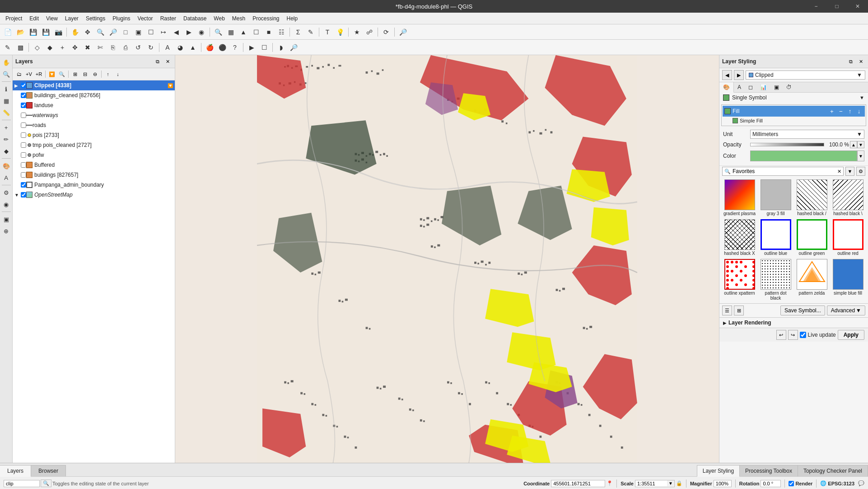 Image resolution: width=868 pixels, height=489 pixels. What do you see at coordinates (6, 166) in the screenshot?
I see `tool-style: 🎨` at bounding box center [6, 166].